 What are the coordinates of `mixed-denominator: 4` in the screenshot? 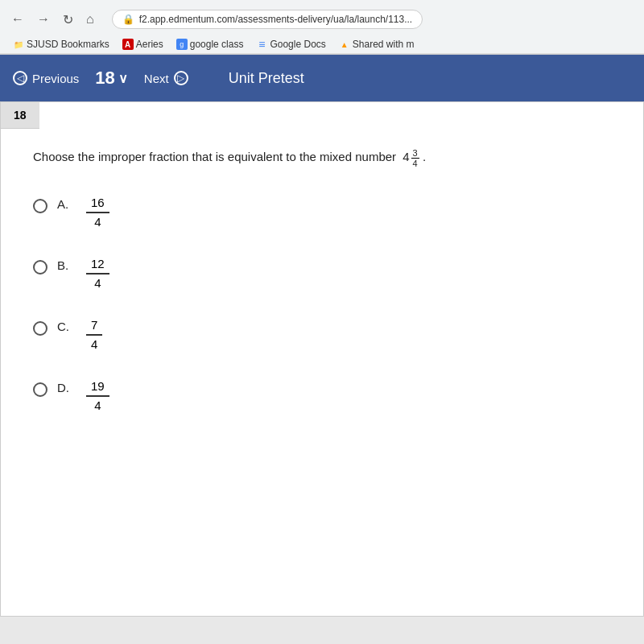 It's located at (415, 163).